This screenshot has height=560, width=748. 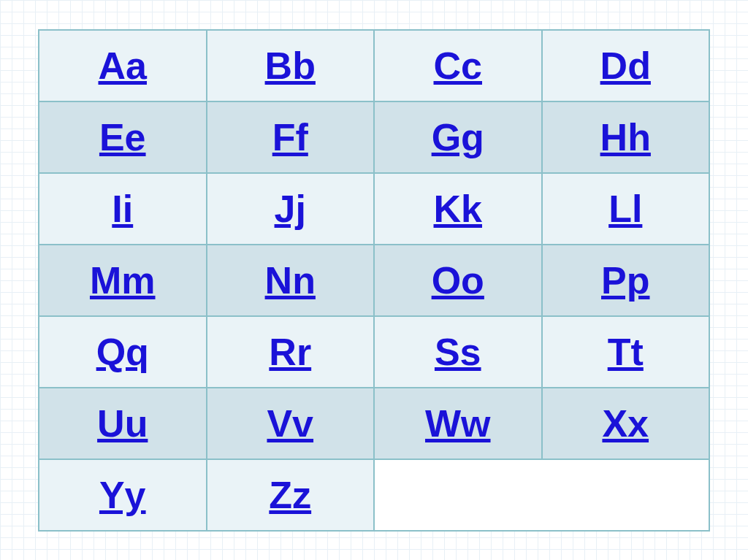 I want to click on table-cell: Vv, so click(x=291, y=423).